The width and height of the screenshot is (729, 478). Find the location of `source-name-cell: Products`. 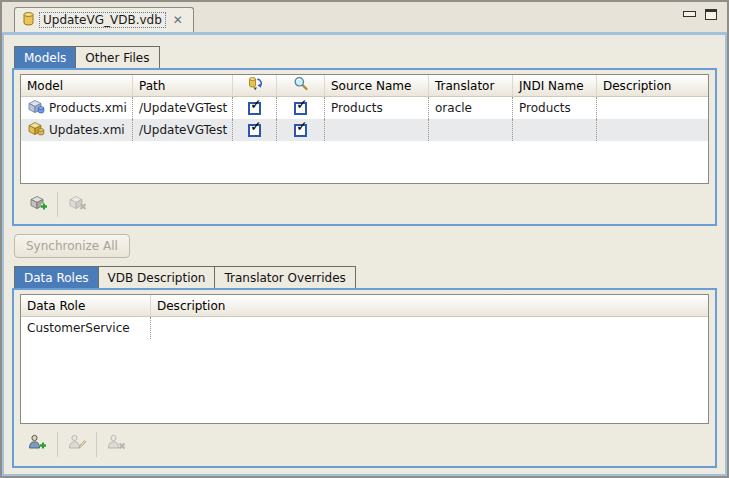

source-name-cell: Products is located at coordinates (377, 108).